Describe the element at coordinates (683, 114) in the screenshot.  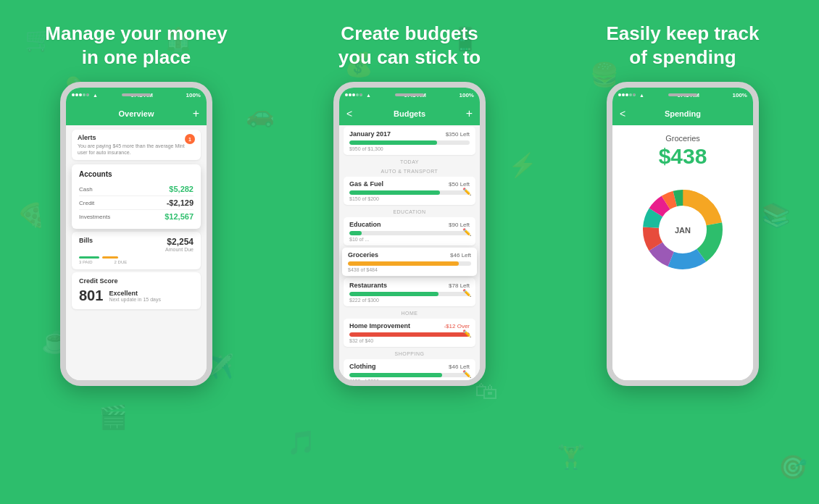
I see `nav-bar-3: < Spending` at that location.